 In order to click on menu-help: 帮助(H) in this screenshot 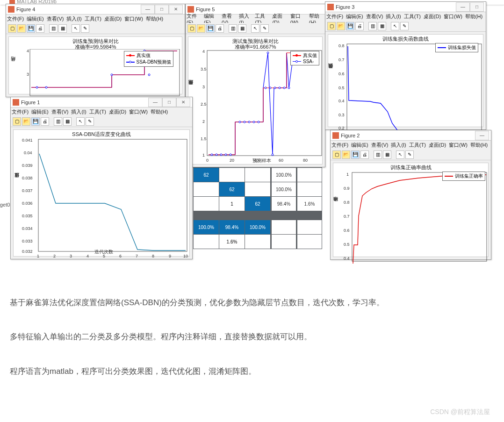, I will do `click(154, 19)`.